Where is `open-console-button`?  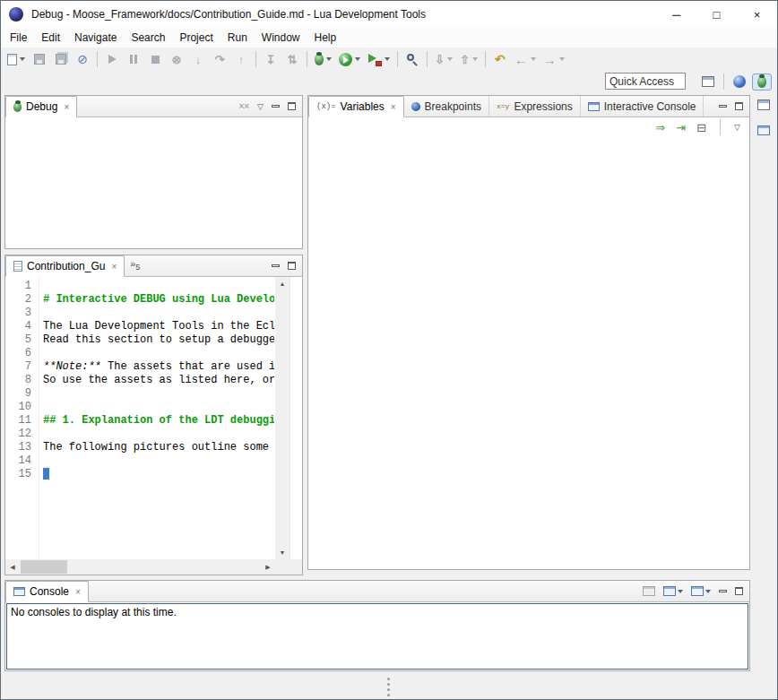
open-console-button is located at coordinates (673, 592).